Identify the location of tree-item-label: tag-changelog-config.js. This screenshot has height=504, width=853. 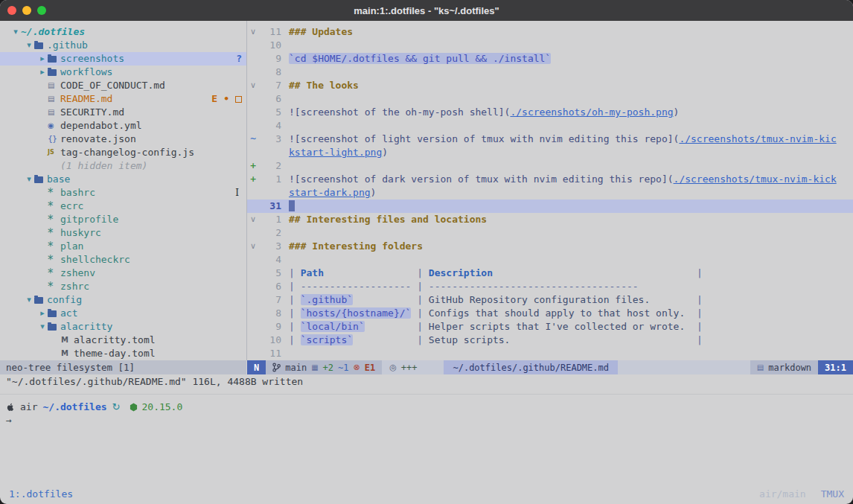
(127, 153).